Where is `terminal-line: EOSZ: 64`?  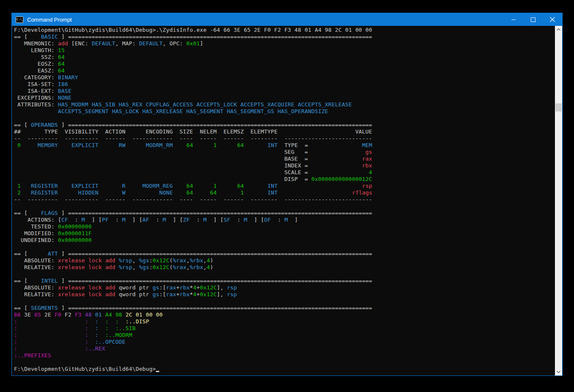 terminal-line: EOSZ: 64 is located at coordinates (285, 64).